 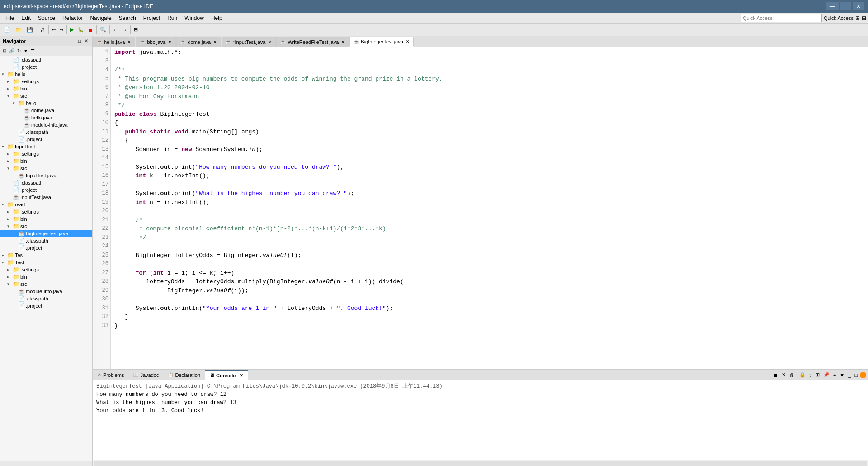 What do you see at coordinates (781, 18) in the screenshot?
I see `quick-access-input` at bounding box center [781, 18].